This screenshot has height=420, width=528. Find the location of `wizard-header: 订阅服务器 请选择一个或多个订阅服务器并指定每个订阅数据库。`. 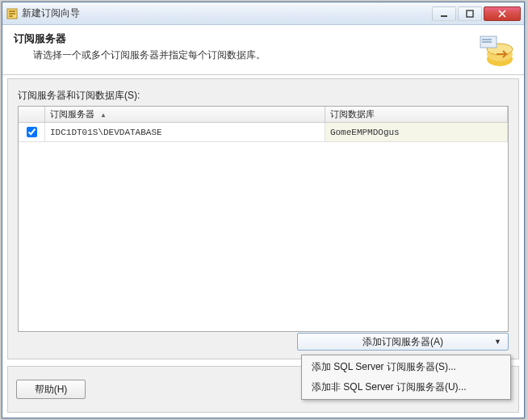

wizard-header: 订阅服务器 请选择一个或多个订阅服务器并指定每个订阅数据库。 is located at coordinates (263, 50).